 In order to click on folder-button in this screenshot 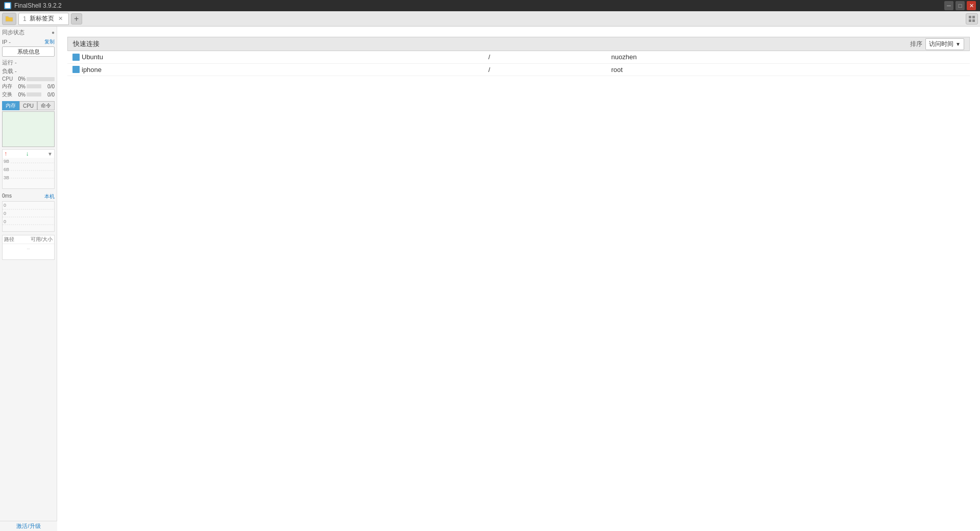, I will do `click(9, 19)`.